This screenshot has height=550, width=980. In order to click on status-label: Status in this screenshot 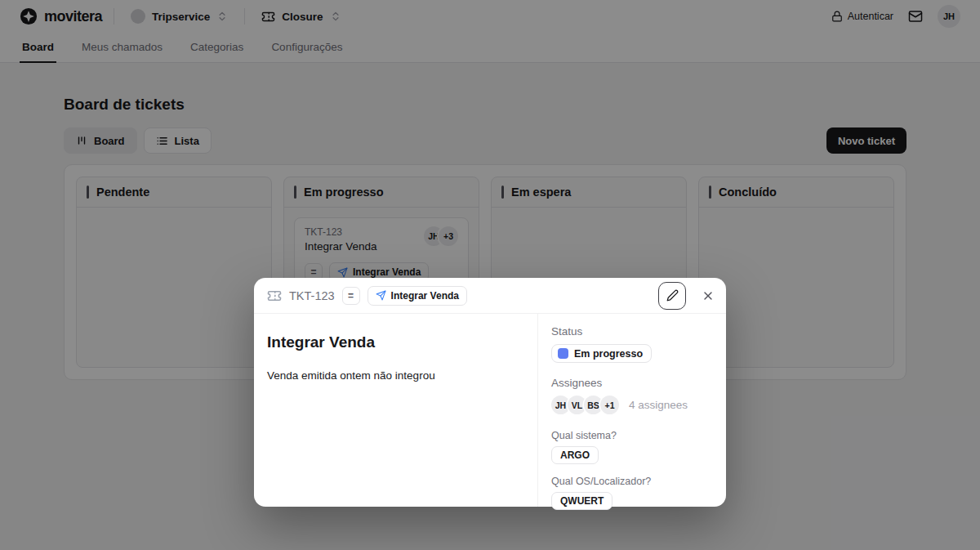, I will do `click(632, 332)`.